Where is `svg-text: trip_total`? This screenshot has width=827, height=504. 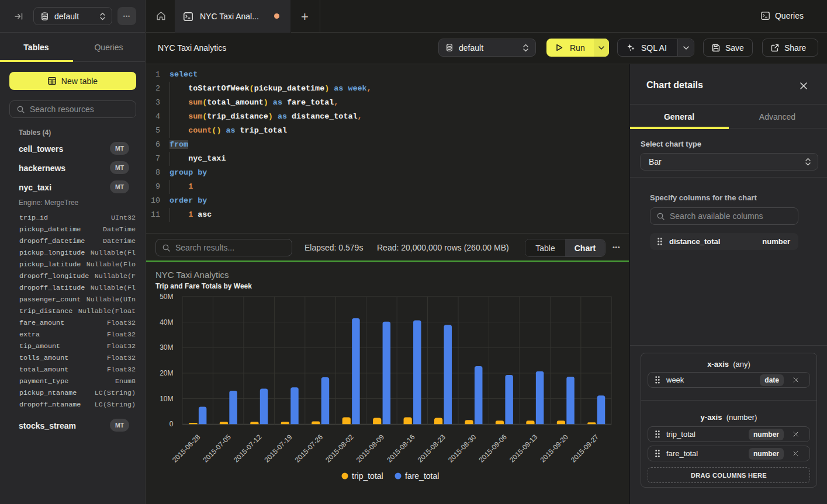 svg-text: trip_total is located at coordinates (368, 476).